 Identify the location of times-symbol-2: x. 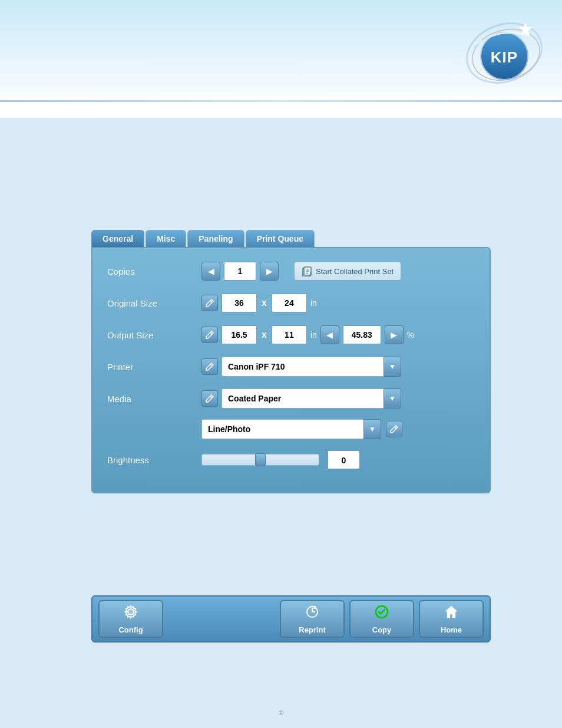
(264, 335).